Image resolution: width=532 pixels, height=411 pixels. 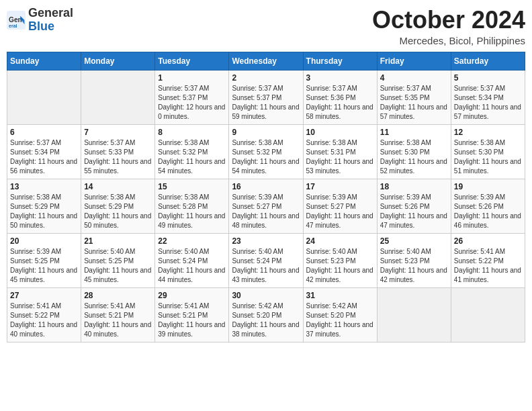 I want to click on day-number: 2, so click(x=266, y=78).